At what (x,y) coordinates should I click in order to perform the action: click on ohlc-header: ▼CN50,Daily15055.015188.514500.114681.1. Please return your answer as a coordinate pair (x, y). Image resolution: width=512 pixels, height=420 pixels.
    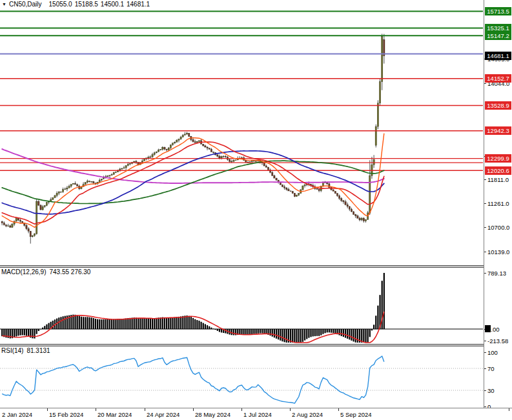
    Looking at the image, I should click on (76, 4).